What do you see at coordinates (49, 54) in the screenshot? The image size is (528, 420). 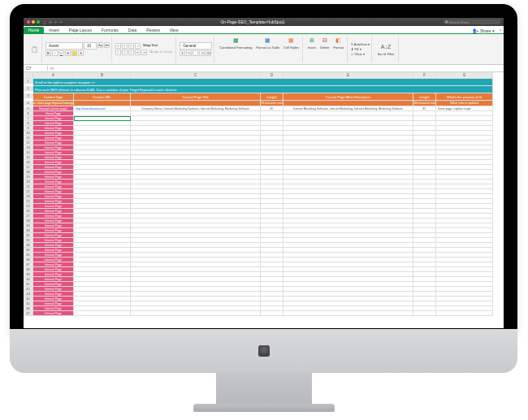 I see `bold-button: B` at bounding box center [49, 54].